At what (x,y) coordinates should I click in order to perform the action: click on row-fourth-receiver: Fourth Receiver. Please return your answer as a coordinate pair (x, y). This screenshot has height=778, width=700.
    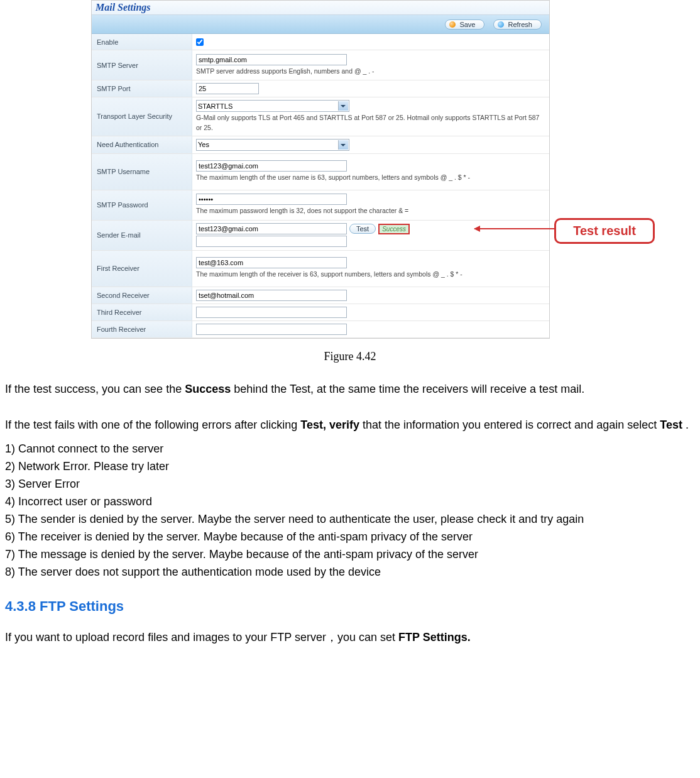
    Looking at the image, I should click on (320, 329).